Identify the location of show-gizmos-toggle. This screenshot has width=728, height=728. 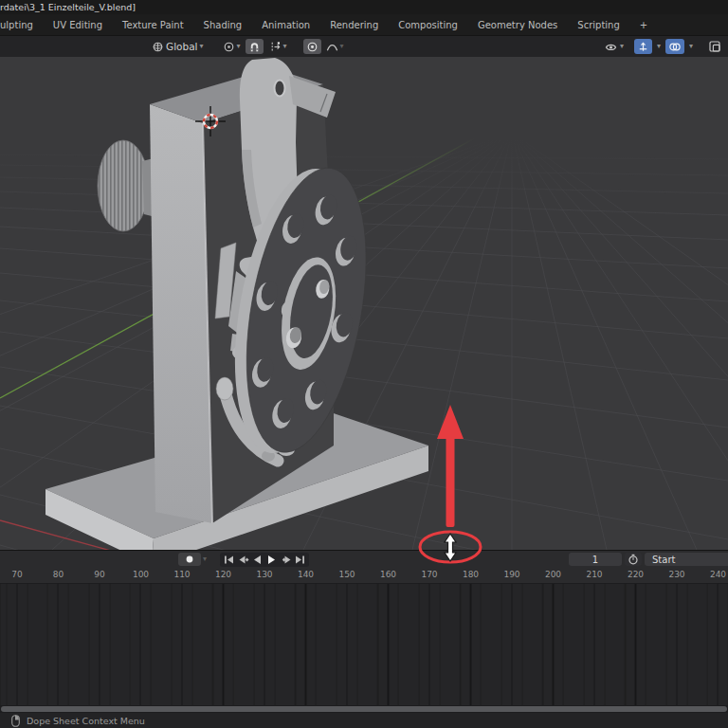
(643, 46).